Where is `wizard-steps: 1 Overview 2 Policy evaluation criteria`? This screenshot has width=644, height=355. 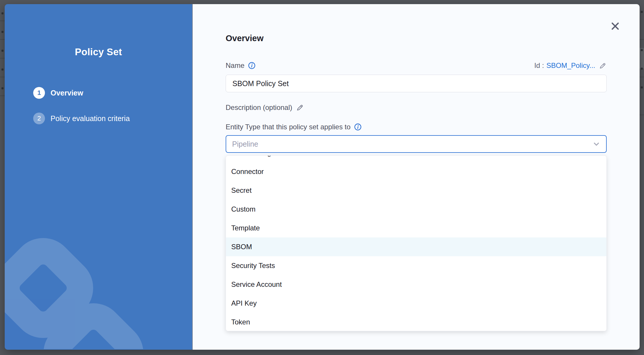
wizard-steps: 1 Overview 2 Policy evaluation criteria is located at coordinates (98, 106).